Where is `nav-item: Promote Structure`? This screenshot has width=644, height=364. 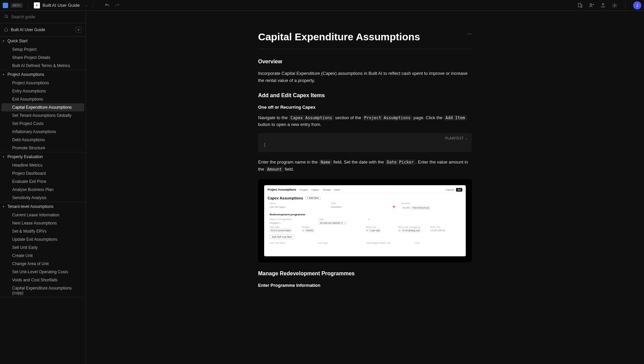
nav-item: Promote Structure is located at coordinates (43, 148).